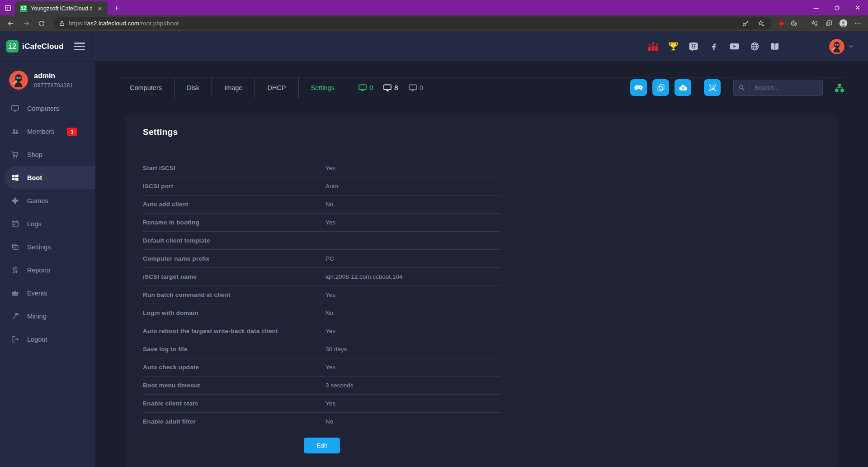 This screenshot has width=868, height=467. I want to click on trophy-icon, so click(673, 47).